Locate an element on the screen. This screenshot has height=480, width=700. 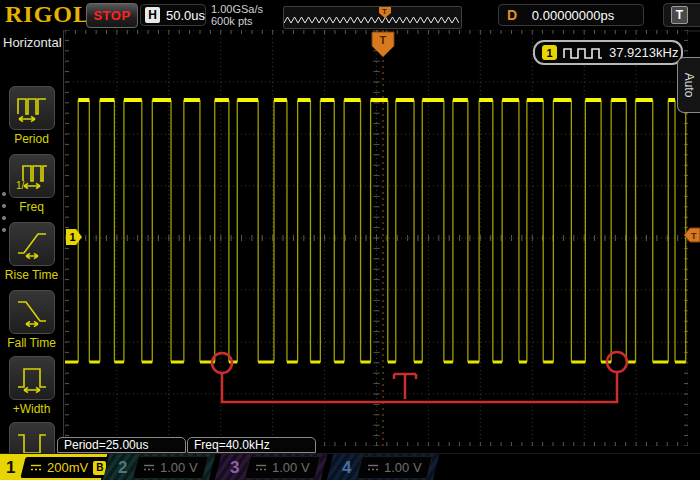
top-status-bar: RIGOL STOP H 50.0us 1.00GSa/s 600k pts T… is located at coordinates (350, 16).